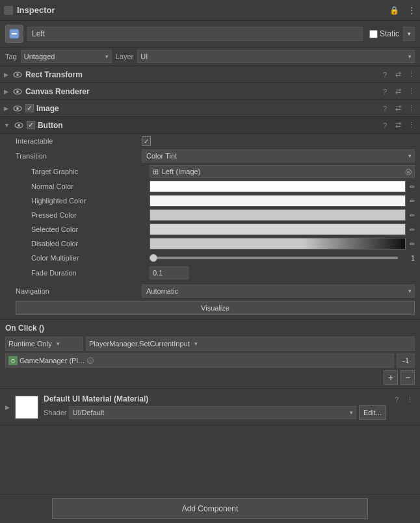  I want to click on slider-thumb, so click(153, 258).